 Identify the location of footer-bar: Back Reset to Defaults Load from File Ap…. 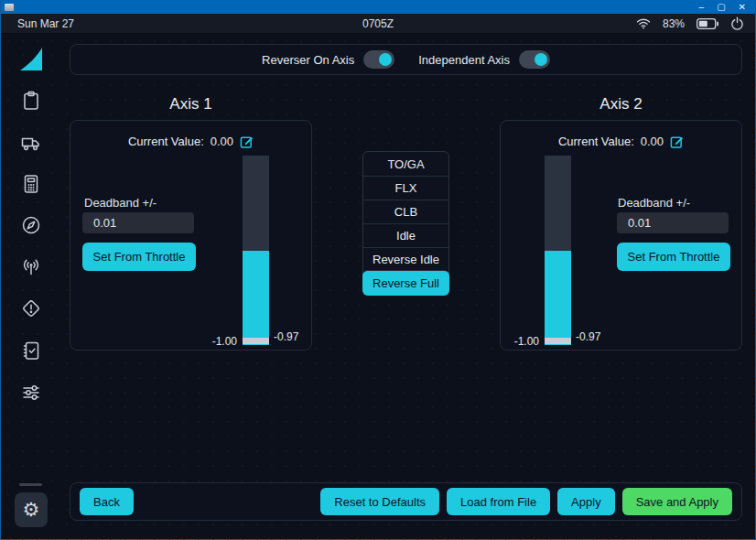
(406, 502).